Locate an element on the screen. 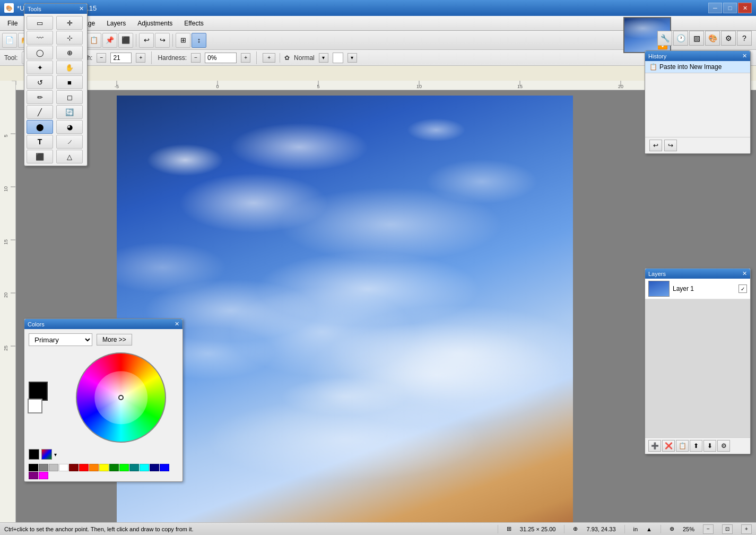  blend-mode-btn: + is located at coordinates (269, 58).